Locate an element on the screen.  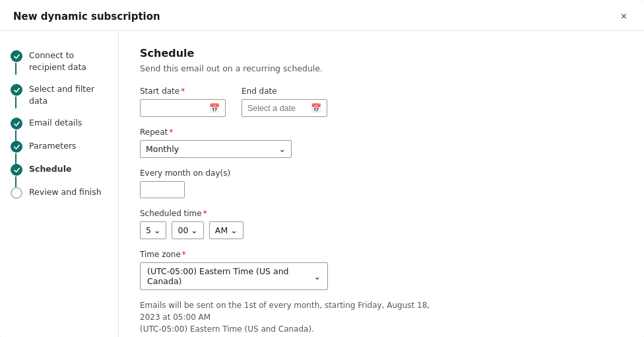
step-label-schedule: Schedule is located at coordinates (50, 169).